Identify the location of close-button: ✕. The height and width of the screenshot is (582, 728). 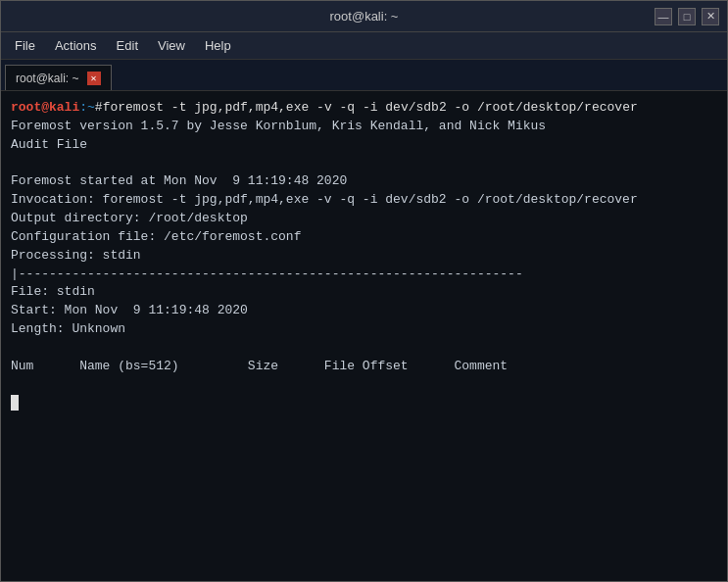
(710, 17).